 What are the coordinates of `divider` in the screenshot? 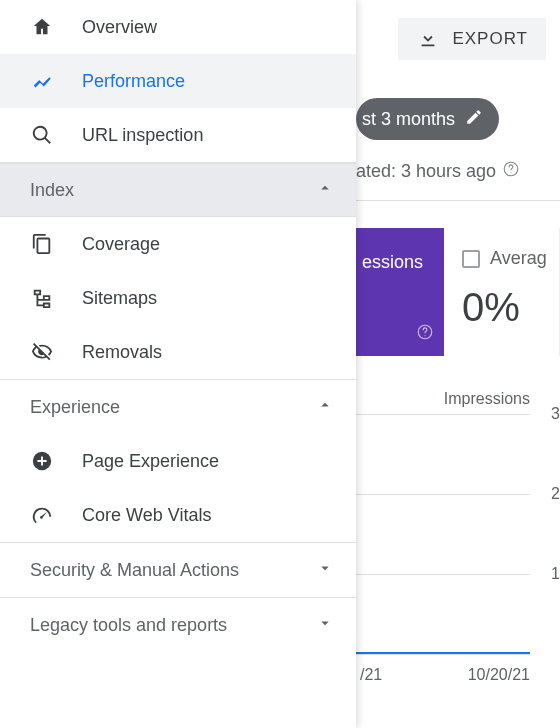 It's located at (458, 200).